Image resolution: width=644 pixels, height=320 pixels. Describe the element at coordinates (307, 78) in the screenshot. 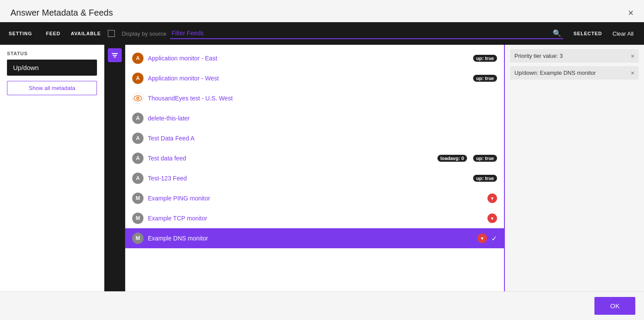

I see `feed-item-name: Application monitor - West` at that location.